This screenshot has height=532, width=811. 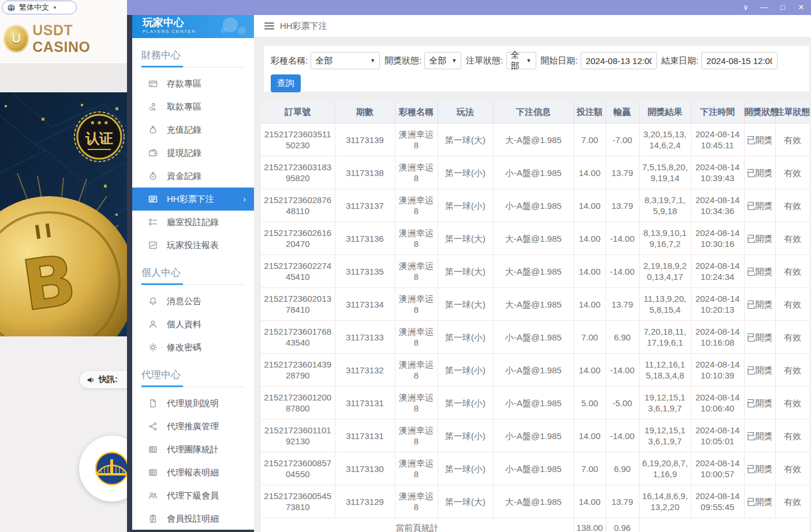 What do you see at coordinates (559, 61) in the screenshot?
I see `start-date-label: 開始日期:` at bounding box center [559, 61].